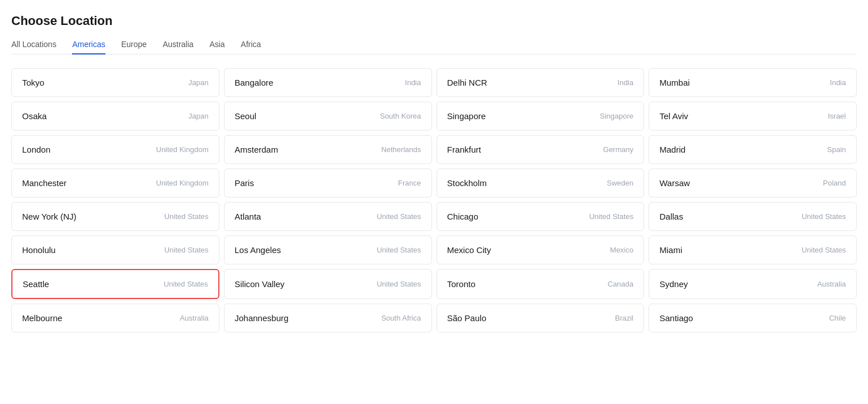 This screenshot has height=404, width=868. What do you see at coordinates (753, 318) in the screenshot?
I see `location-card: SantiagoChile` at bounding box center [753, 318].